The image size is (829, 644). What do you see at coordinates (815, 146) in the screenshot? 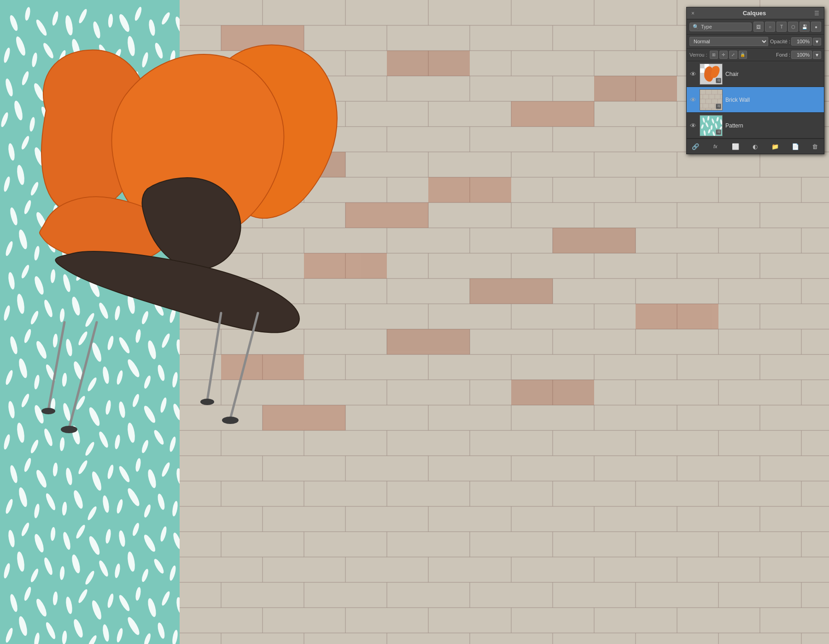
I see `delete-layer-btn: 🗑` at bounding box center [815, 146].